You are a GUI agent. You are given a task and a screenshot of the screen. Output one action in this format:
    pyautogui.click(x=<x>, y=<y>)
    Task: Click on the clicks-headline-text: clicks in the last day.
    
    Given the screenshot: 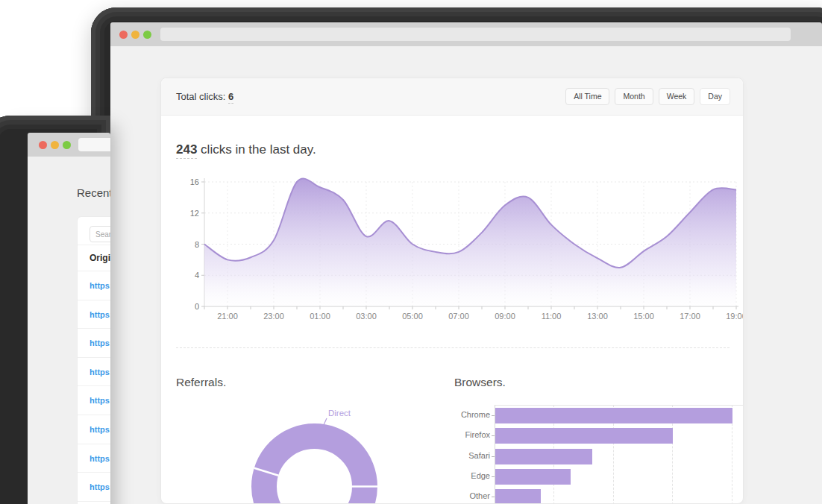 What is the action you would take?
    pyautogui.click(x=257, y=149)
    